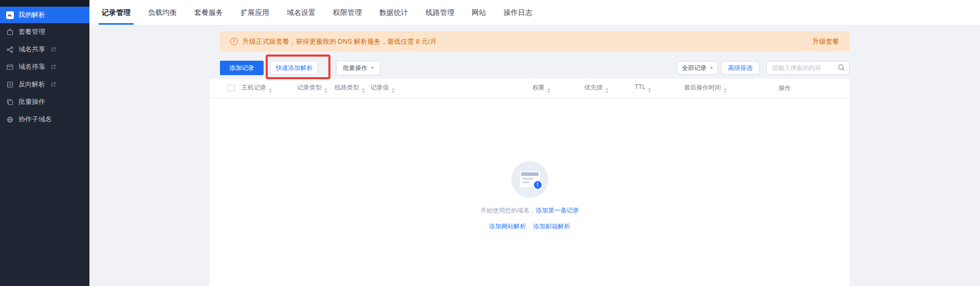 This screenshot has width=980, height=286. I want to click on sidebar-item-domain-sharing: 域名共享, so click(45, 49).